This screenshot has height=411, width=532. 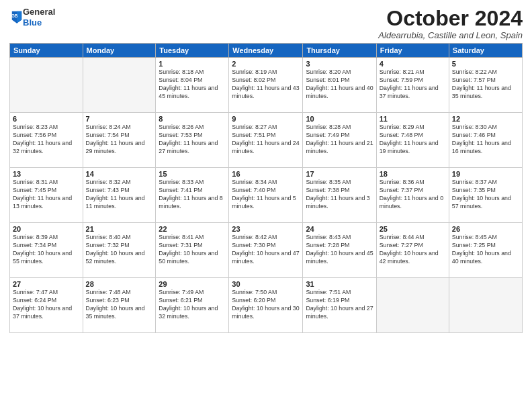 I want to click on calendar-cell: 28Sunrise: 7:48 AM Sunset: 6:23 PM Dayli…, so click(x=120, y=306).